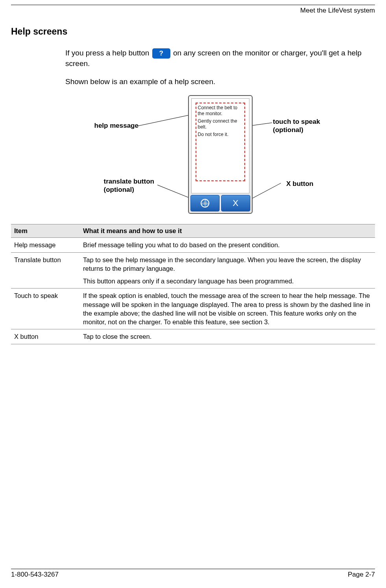 The image size is (386, 588). What do you see at coordinates (193, 31) in the screenshot?
I see `section-heading: Help screens` at bounding box center [193, 31].